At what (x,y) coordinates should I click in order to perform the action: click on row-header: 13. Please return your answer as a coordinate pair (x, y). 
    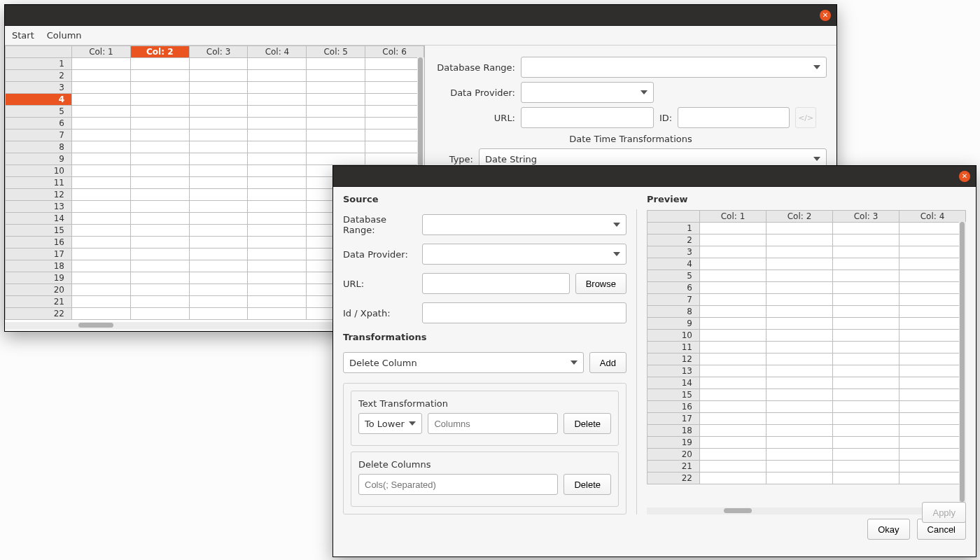
    Looking at the image, I should click on (39, 207).